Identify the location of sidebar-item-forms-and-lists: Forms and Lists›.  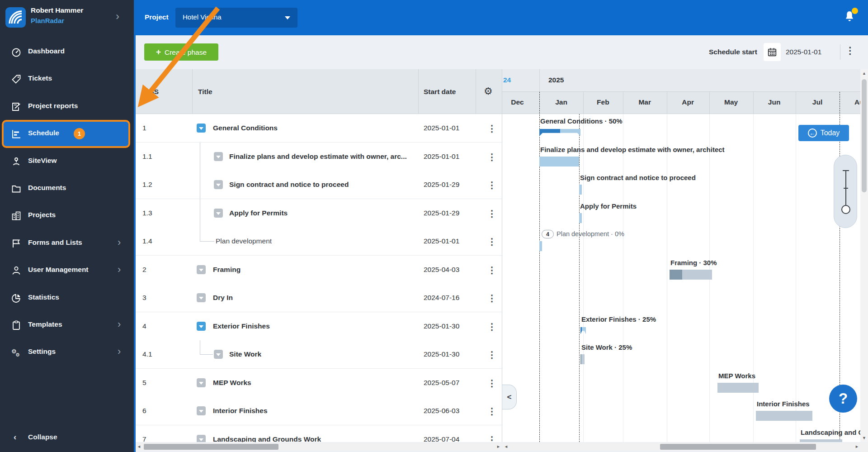
(67, 243).